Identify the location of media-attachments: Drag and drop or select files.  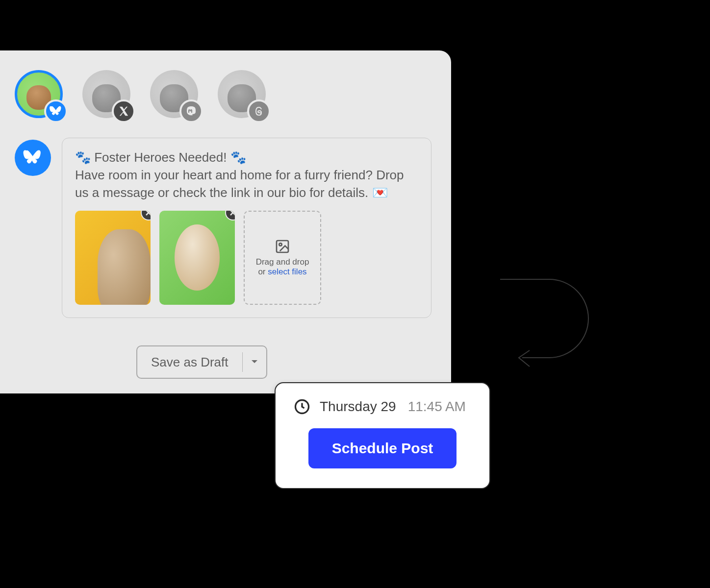
(247, 258).